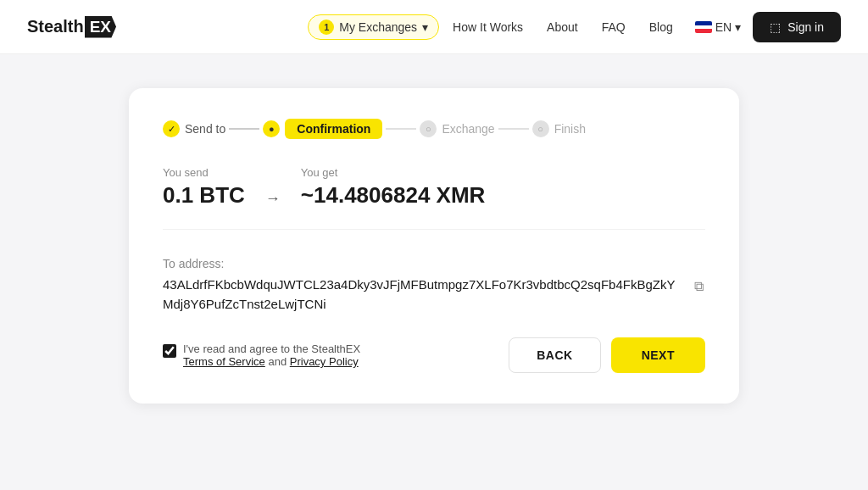 The width and height of the screenshot is (868, 490). I want to click on receive-label: You get, so click(393, 173).